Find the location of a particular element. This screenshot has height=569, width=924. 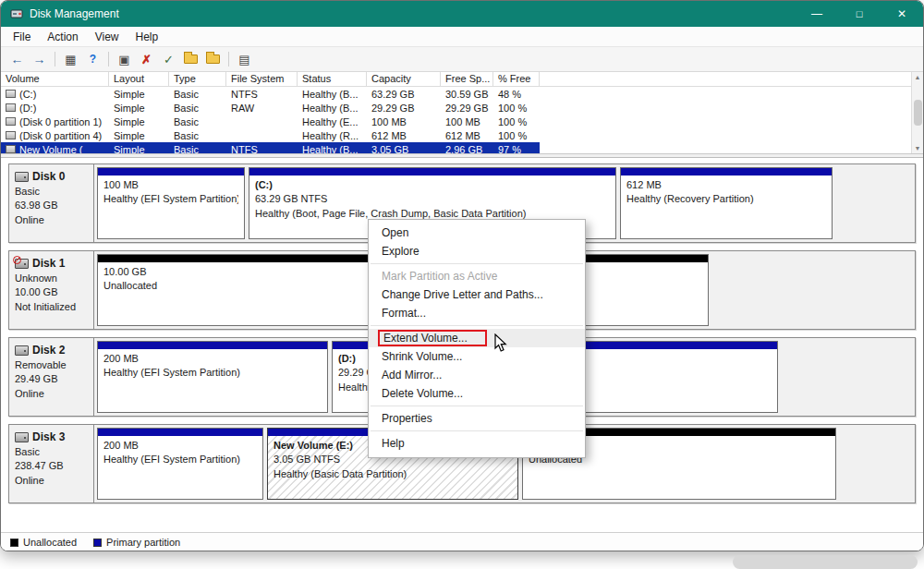

cell-fs is located at coordinates (262, 122).